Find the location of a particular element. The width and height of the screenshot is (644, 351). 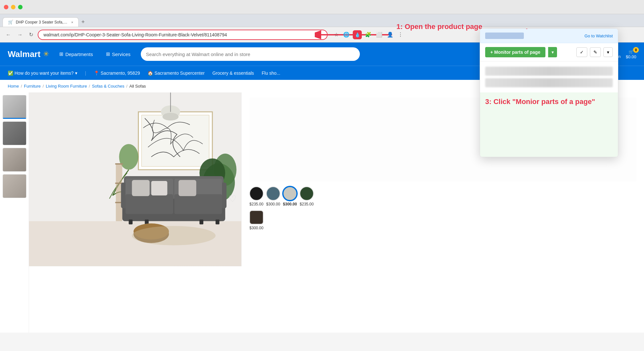

search-input is located at coordinates (250, 54).